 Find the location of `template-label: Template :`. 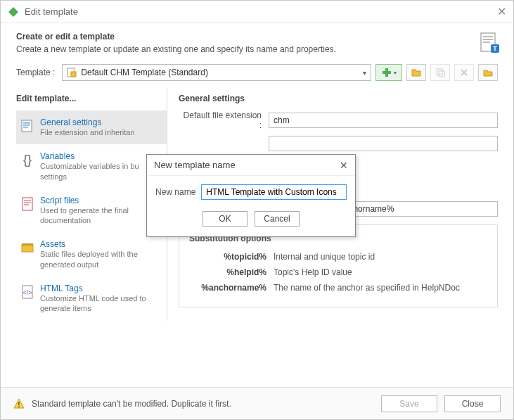

template-label: Template : is located at coordinates (35, 72).